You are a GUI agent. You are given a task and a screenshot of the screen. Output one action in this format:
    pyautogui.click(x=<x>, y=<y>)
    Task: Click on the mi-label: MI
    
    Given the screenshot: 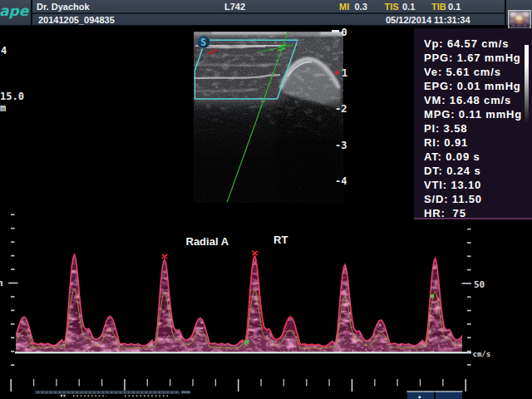 What is the action you would take?
    pyautogui.click(x=344, y=7)
    